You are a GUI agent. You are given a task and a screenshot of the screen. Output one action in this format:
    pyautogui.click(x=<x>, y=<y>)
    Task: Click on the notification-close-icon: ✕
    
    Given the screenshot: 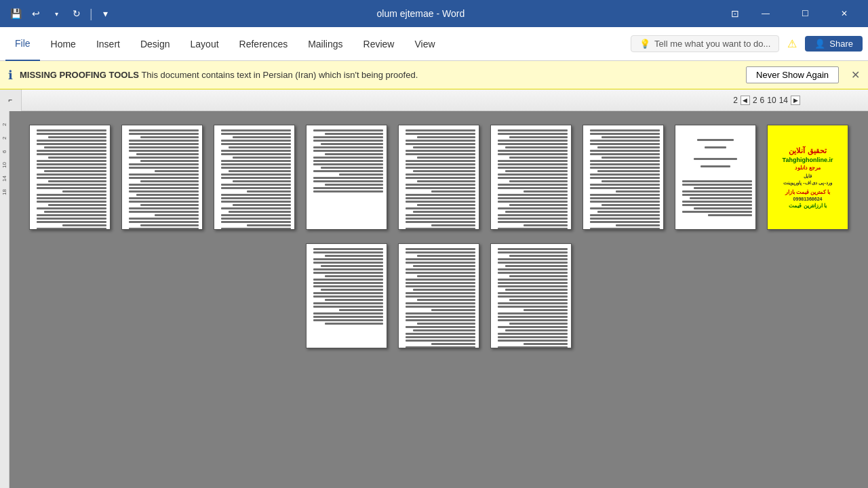 What is the action you would take?
    pyautogui.click(x=856, y=75)
    